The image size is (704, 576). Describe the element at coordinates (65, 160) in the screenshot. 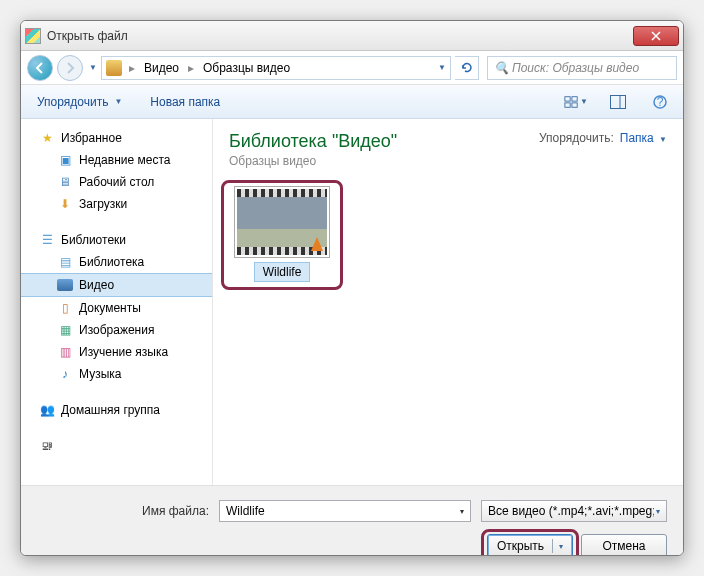

I see `recent-icon: ▣` at that location.